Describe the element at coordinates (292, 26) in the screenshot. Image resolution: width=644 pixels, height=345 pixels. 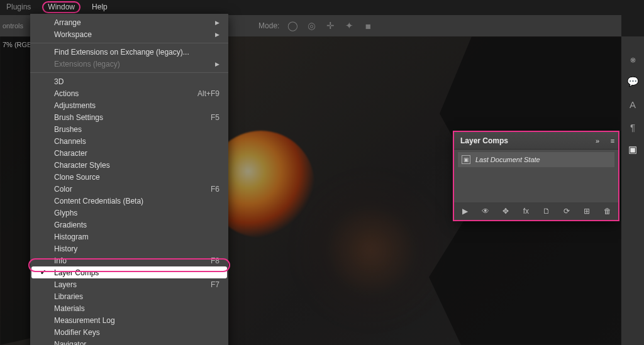
I see `mode-icon-1: ◯` at that location.